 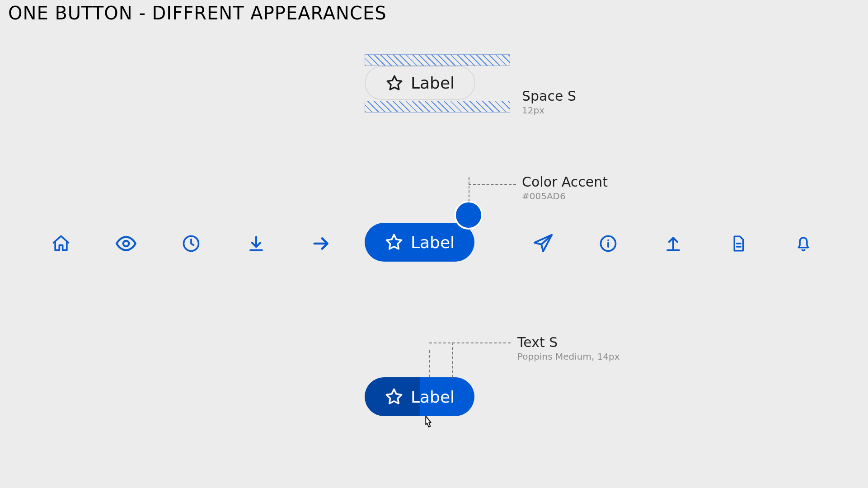 What do you see at coordinates (493, 184) in the screenshot?
I see `connector-color-h` at bounding box center [493, 184].